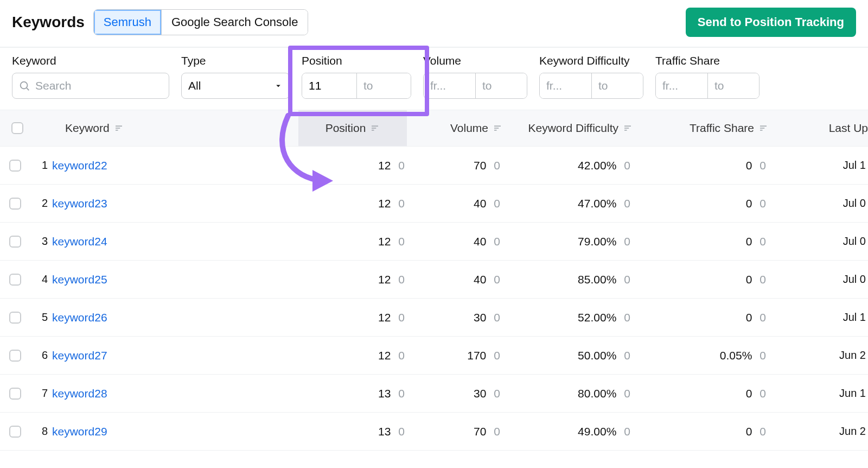 This screenshot has height=468, width=868. What do you see at coordinates (475, 61) in the screenshot?
I see `filter-volume-label: Volume` at bounding box center [475, 61].